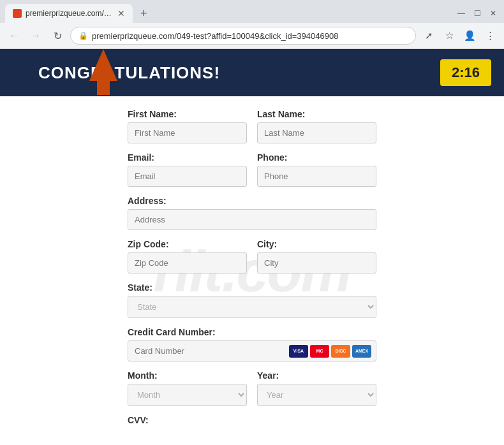 This screenshot has height=445, width=504. I want to click on form-group-city: City:, so click(316, 256).